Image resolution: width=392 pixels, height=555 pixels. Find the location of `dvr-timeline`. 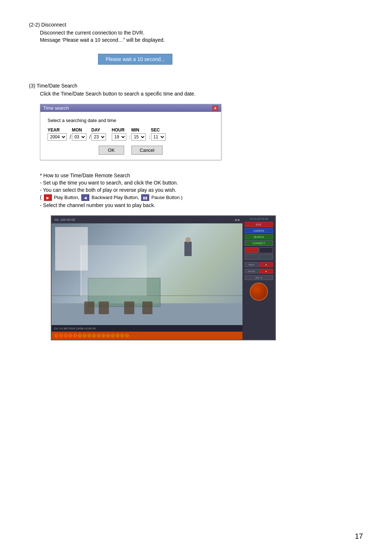

dvr-timeline is located at coordinates (147, 336).